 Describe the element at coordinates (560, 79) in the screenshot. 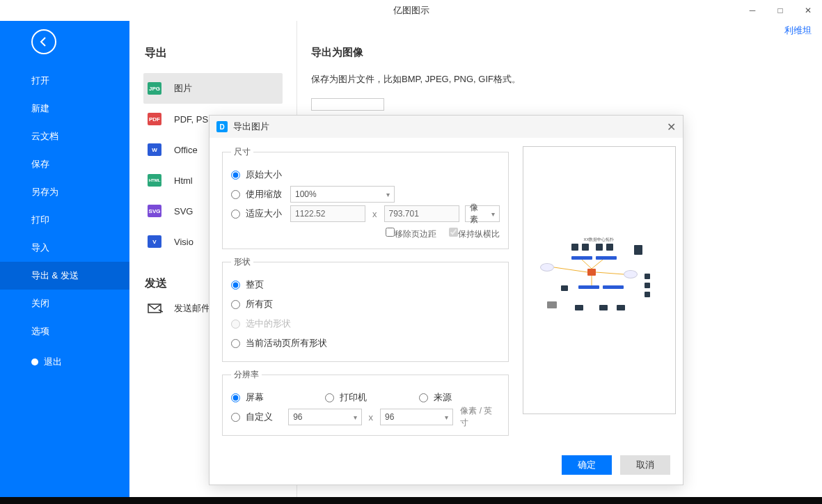

I see `content-desc: 保存为图片文件，比如BMP, JPEG, PNG, GIF格式。` at that location.